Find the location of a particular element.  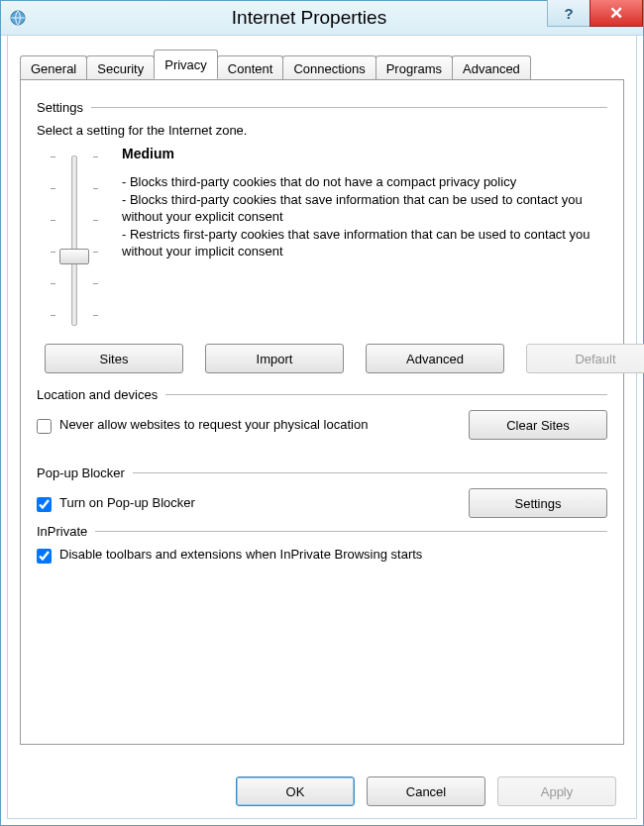

never-allow-location-row: Never allow websites to request your phy… is located at coordinates (202, 426).